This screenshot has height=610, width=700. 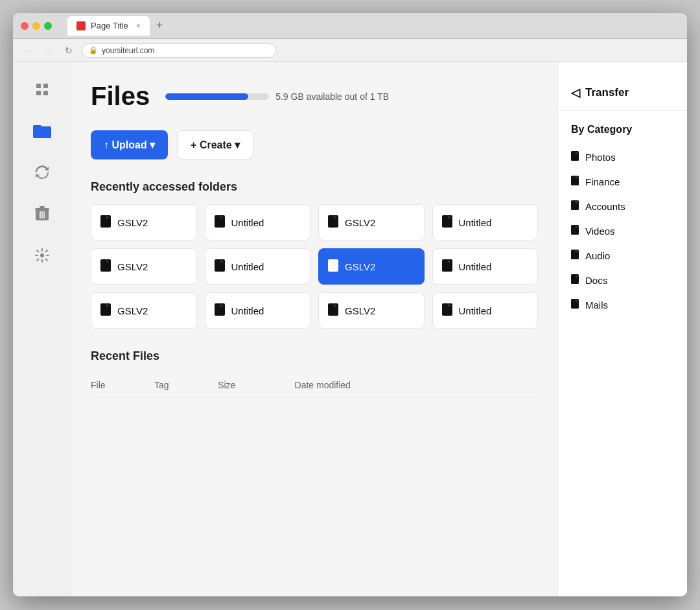 What do you see at coordinates (42, 172) in the screenshot?
I see `sync-icon` at bounding box center [42, 172].